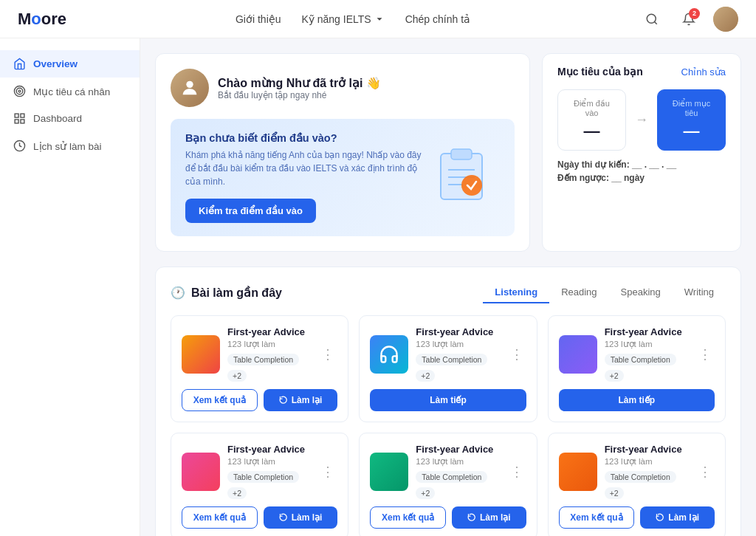  What do you see at coordinates (647, 471) in the screenshot?
I see `exercise-info-6: First-year Advice 123 lượt làm Table Com…` at bounding box center [647, 471].